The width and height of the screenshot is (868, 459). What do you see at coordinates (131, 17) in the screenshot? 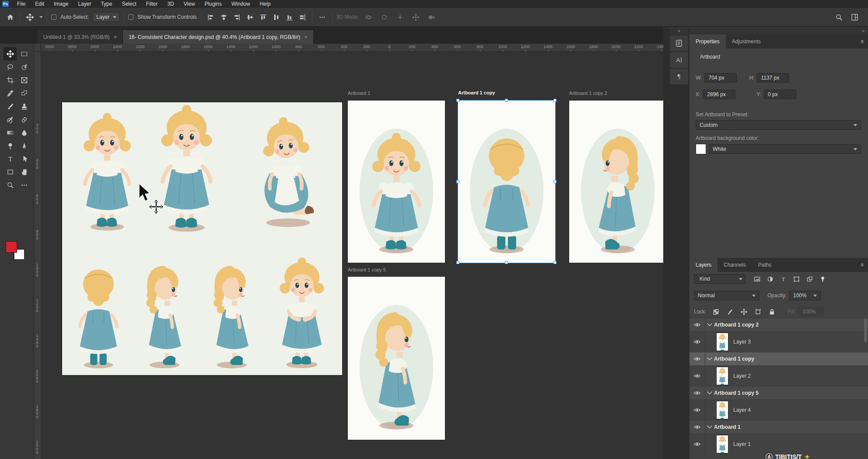
I see `show-transform-checkbox` at bounding box center [131, 17].